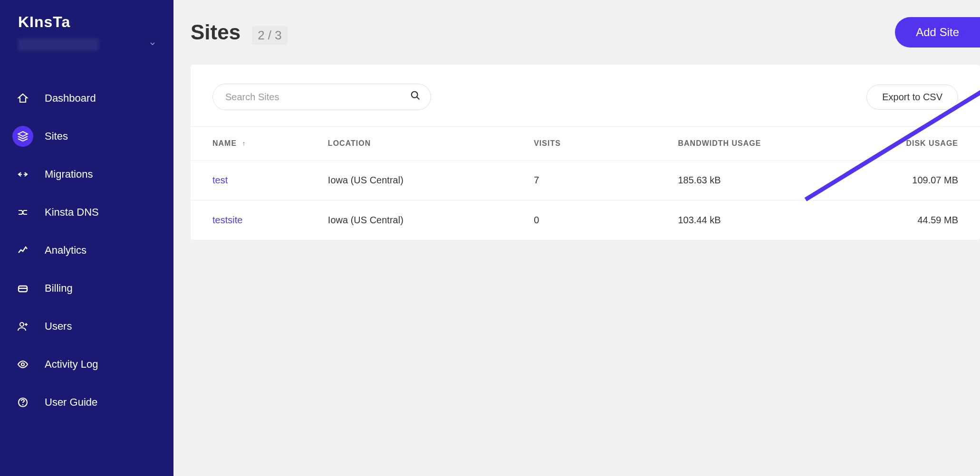 This screenshot has width=980, height=476. I want to click on table-row: testsite Iowa (US Central) 0 103.44 kB 4…, so click(586, 220).